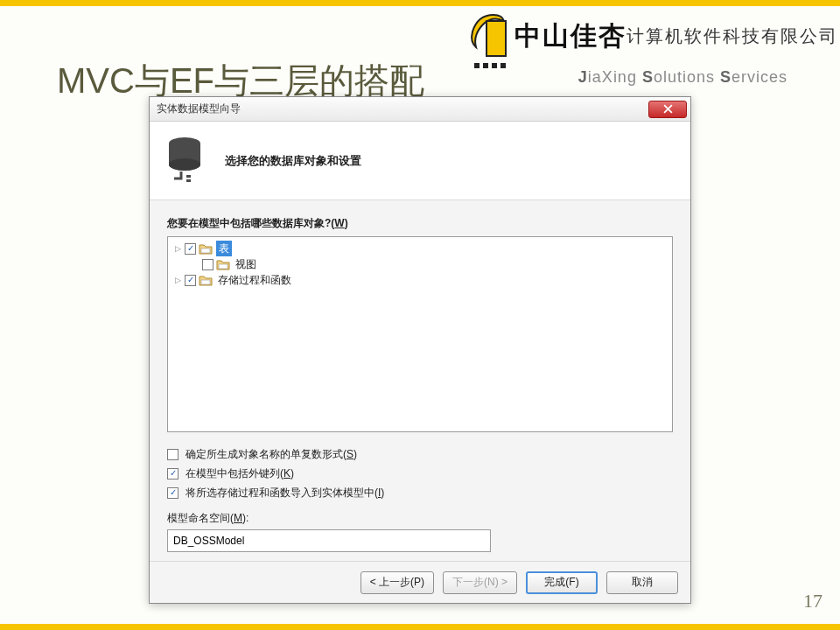 The height and width of the screenshot is (630, 840). I want to click on company-logo-icon, so click(489, 37).